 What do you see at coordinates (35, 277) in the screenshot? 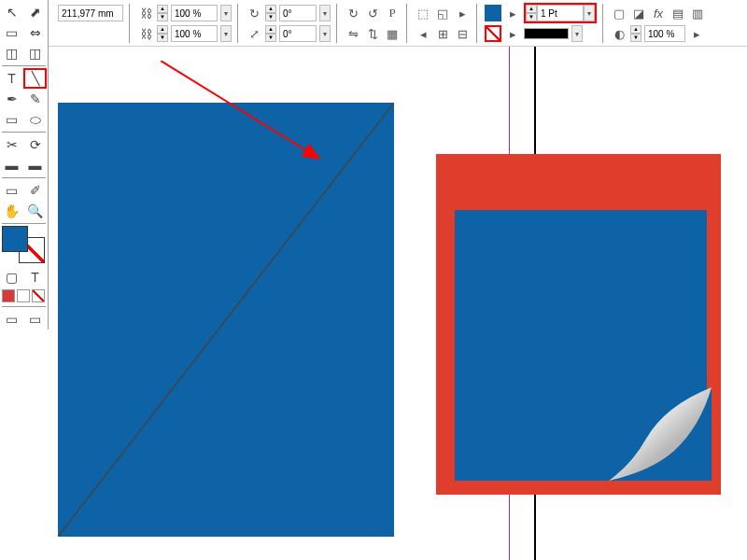
I see `text-format-icon: T` at bounding box center [35, 277].